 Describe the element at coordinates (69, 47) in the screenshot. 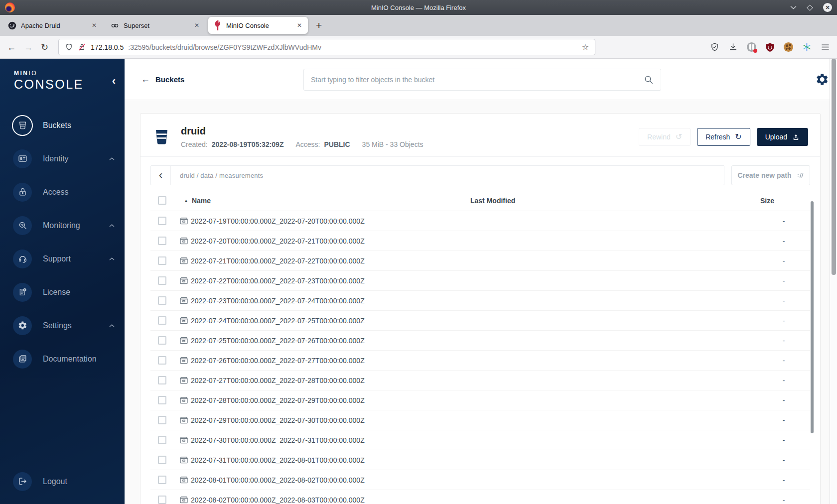

I see `tracking-shield-icon` at that location.